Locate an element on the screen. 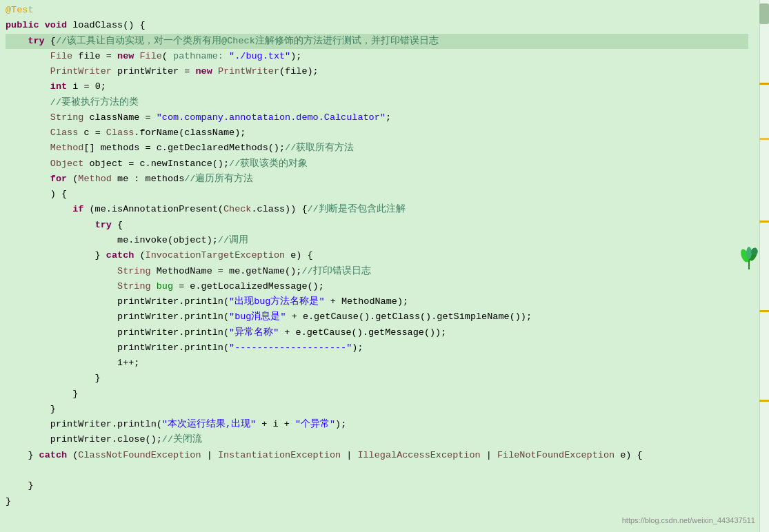  line-3: try {//该工具让自动实现，对一个类所有用@Check注解修饰的方法进行测试… is located at coordinates (377, 41).